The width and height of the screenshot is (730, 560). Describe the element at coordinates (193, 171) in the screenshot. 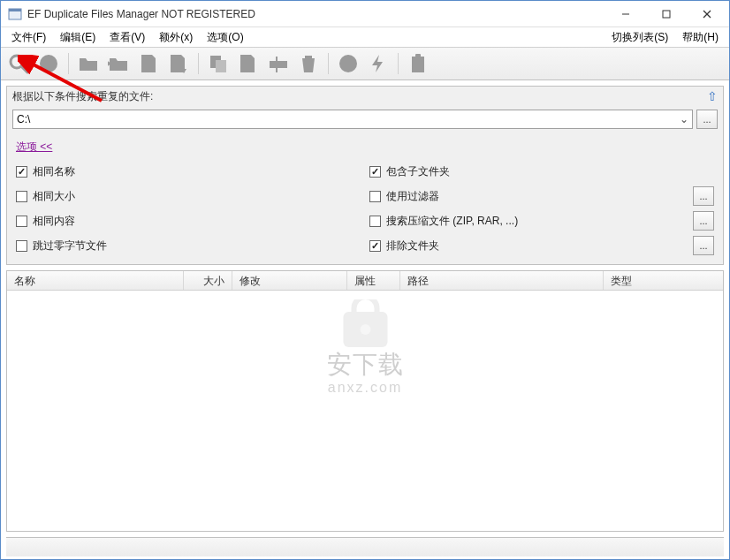

I see `check-same-name: 相同名称` at that location.